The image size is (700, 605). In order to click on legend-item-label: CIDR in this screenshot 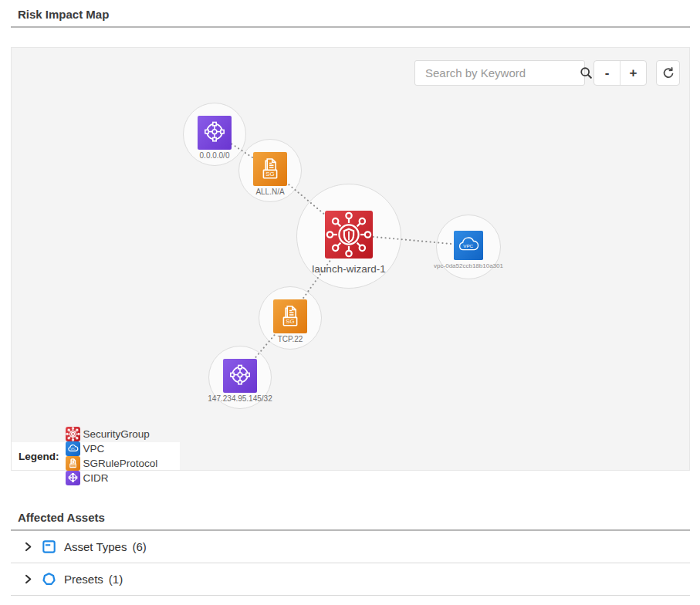, I will do `click(96, 478)`.